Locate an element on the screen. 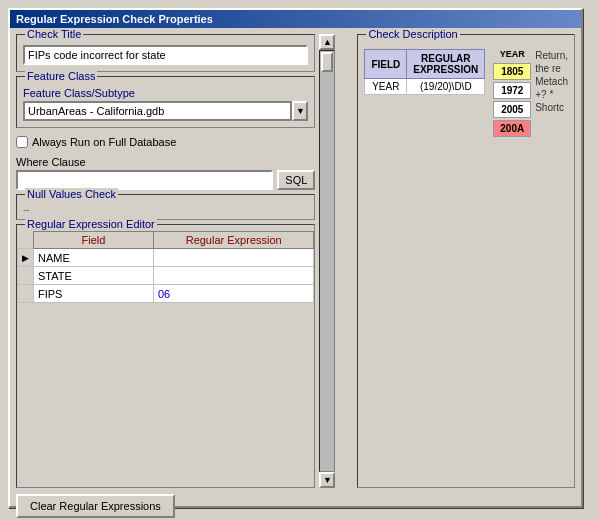  field-header: FIELD is located at coordinates (386, 64).